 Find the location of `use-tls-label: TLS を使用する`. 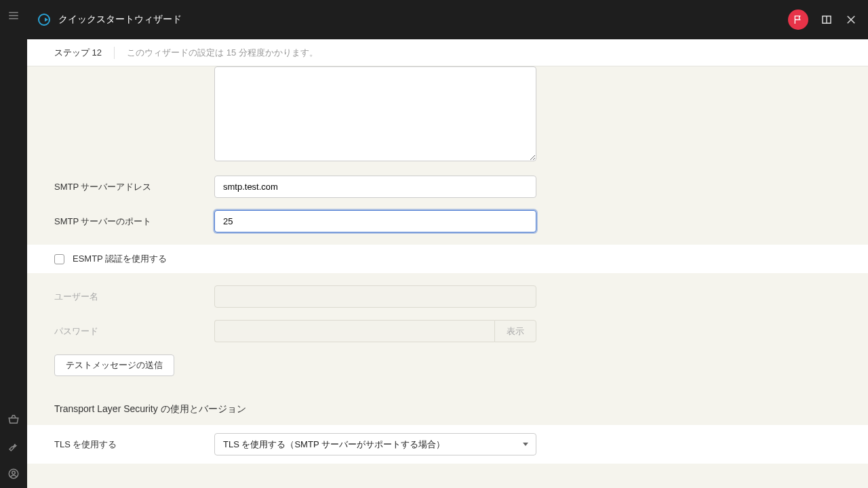

use-tls-label: TLS を使用する is located at coordinates (134, 445).